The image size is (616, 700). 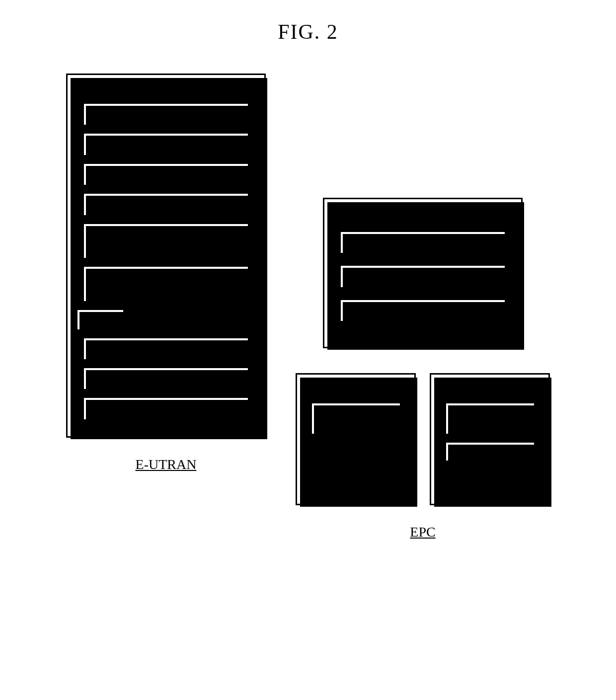 I want to click on mme-box: MME NAS idle state mobility handling EPS…, so click(x=423, y=273).